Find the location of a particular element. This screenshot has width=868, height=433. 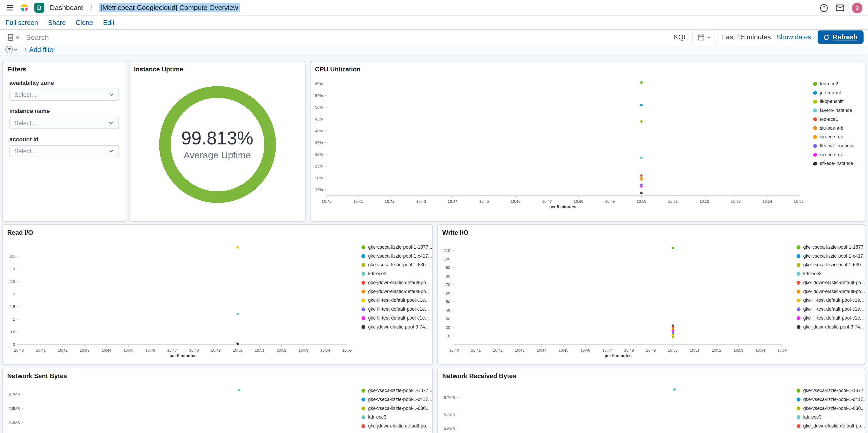

chevron-down-icon is located at coordinates (18, 37).